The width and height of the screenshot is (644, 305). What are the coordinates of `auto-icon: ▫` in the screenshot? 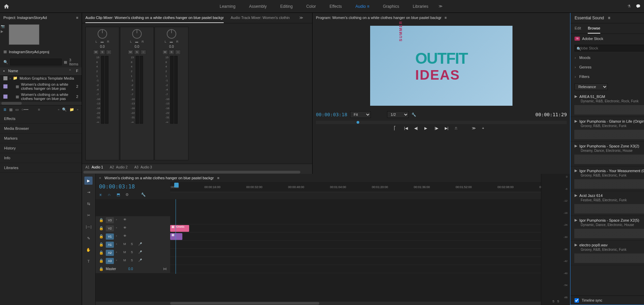 It's located at (59, 110).